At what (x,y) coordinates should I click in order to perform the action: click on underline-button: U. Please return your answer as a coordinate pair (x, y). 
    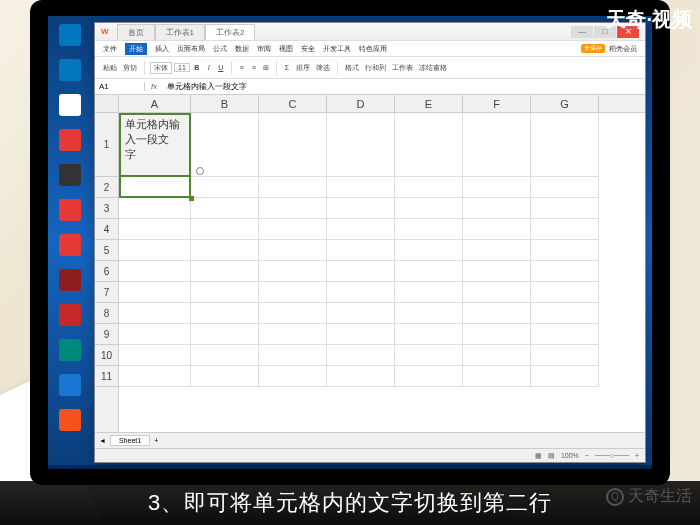
    Looking at the image, I should click on (221, 68).